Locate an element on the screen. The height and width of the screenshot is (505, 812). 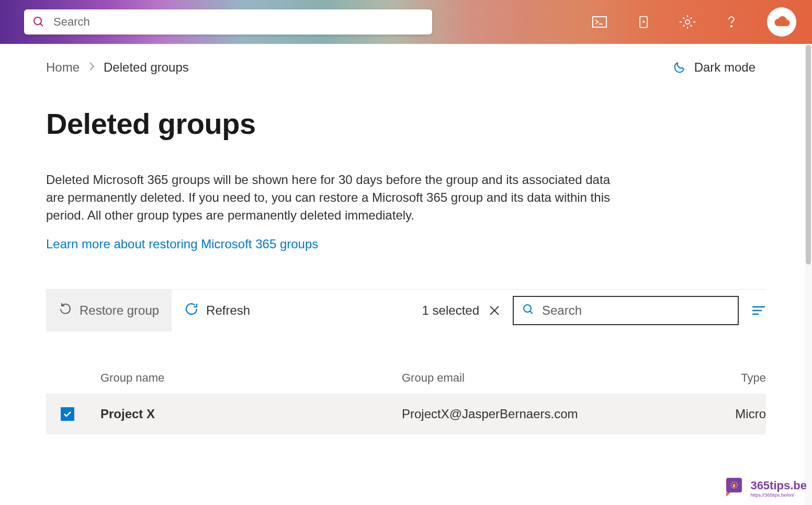
page-description: Deleted Microsoft 365 groups will be sho… is located at coordinates (334, 198).